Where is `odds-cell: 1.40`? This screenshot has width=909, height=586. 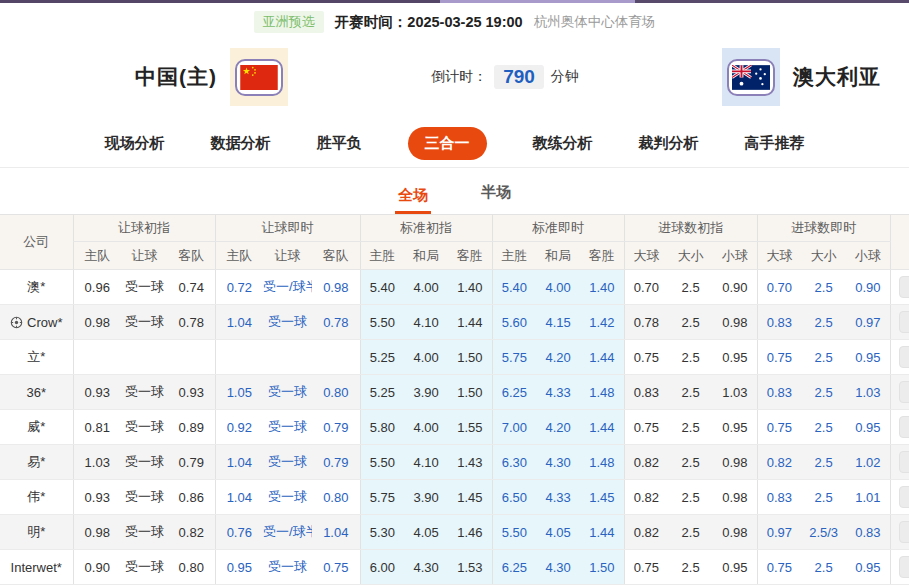 odds-cell: 1.40 is located at coordinates (602, 288).